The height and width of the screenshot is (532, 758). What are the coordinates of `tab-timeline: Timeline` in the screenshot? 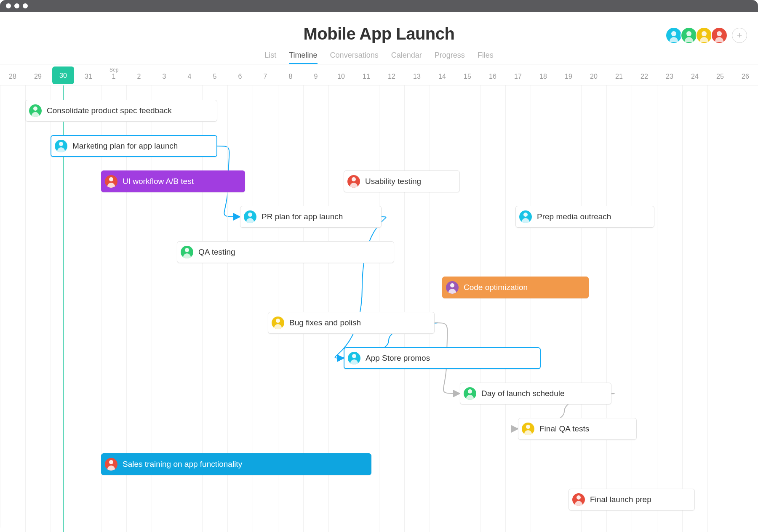 It's located at (303, 57).